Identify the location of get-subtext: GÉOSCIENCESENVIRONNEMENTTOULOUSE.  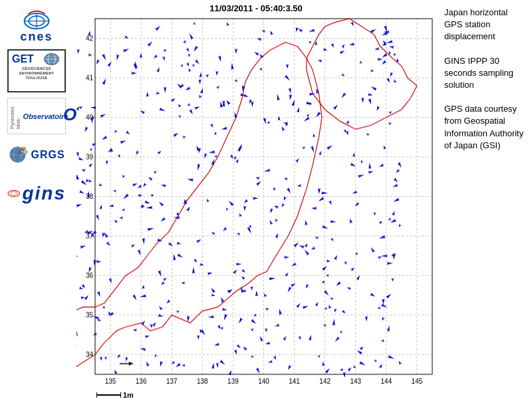
(37, 73).